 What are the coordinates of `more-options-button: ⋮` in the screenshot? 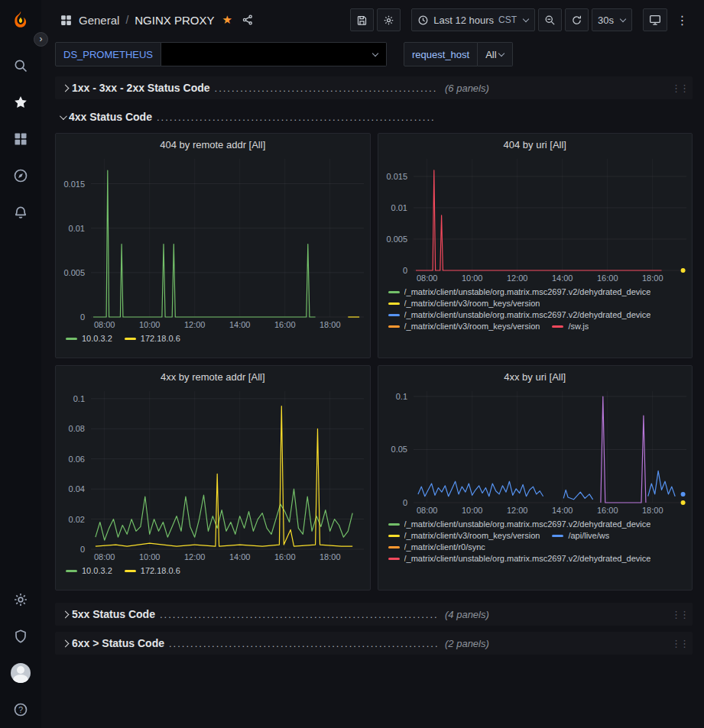 It's located at (682, 20).